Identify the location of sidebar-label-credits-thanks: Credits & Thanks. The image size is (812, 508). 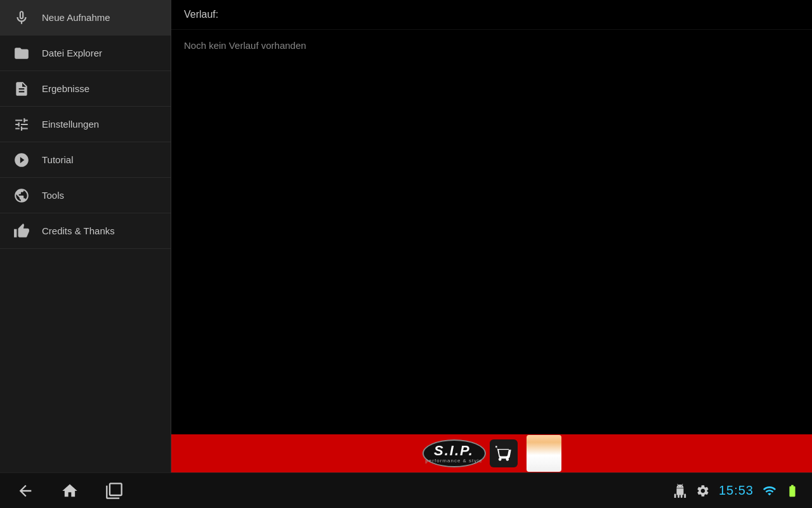
(79, 231).